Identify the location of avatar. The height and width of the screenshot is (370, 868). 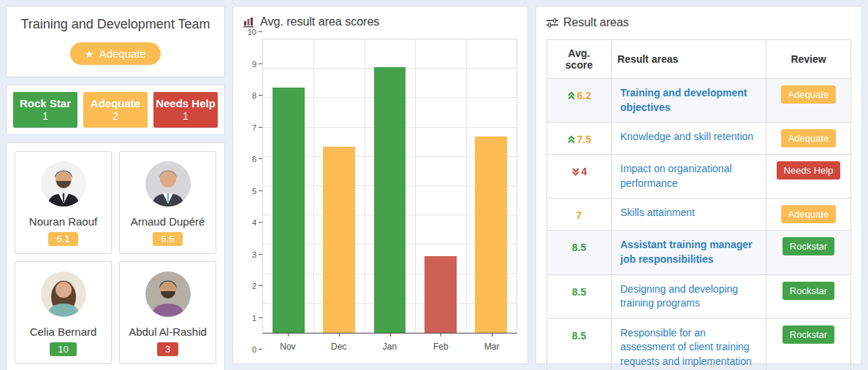
(64, 185).